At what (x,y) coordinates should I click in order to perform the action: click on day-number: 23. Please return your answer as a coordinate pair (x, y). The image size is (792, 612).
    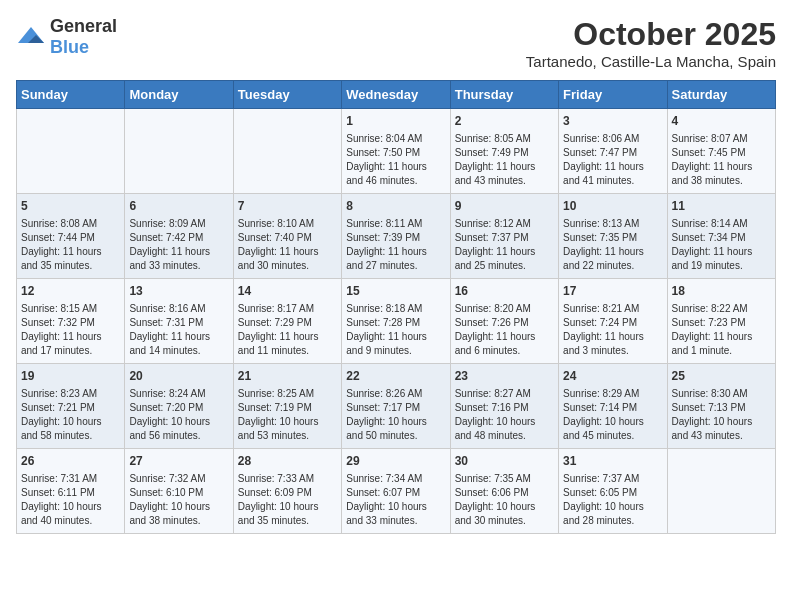
    Looking at the image, I should click on (504, 376).